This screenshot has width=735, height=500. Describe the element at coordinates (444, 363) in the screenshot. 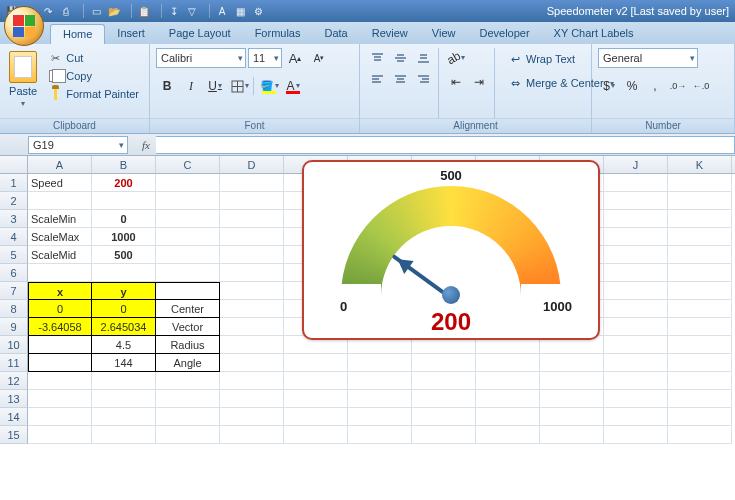

I see `cell-G11` at that location.